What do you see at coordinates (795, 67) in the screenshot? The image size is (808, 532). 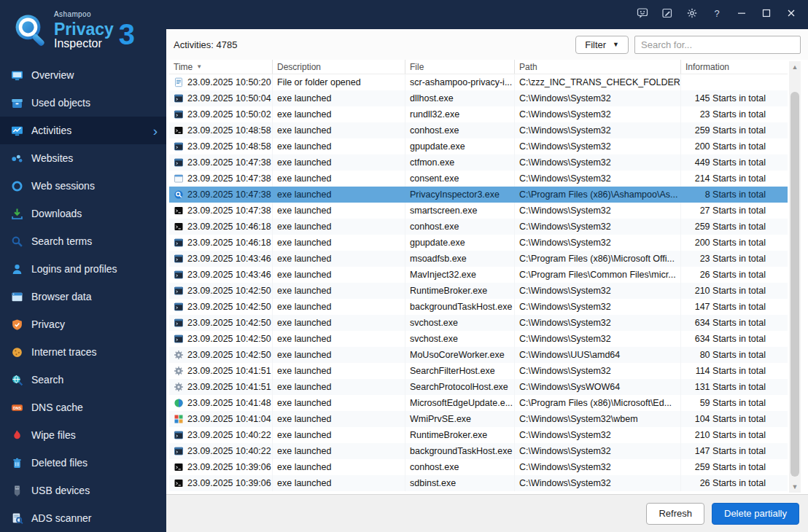 I see `scrollbar-up-icon: ▲` at bounding box center [795, 67].